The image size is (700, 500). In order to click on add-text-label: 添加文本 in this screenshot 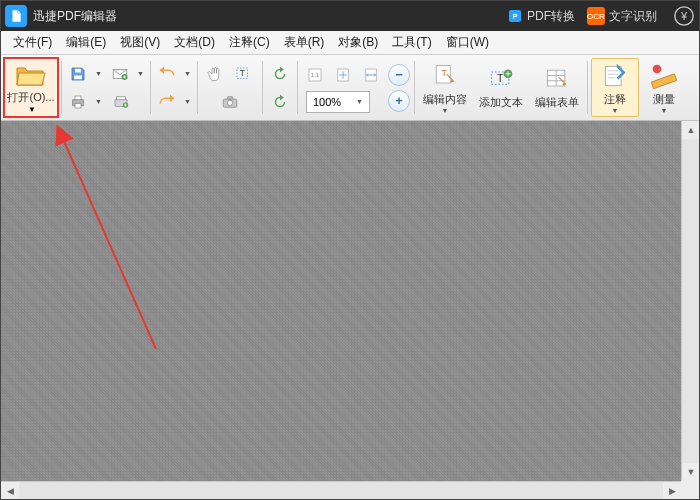, I will do `click(501, 102)`.